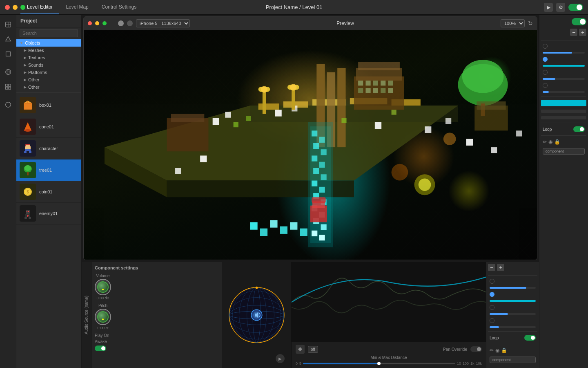 This screenshot has height=368, width=588. Describe the element at coordinates (105, 23) in the screenshot. I see `preview-maximize-button` at that location.